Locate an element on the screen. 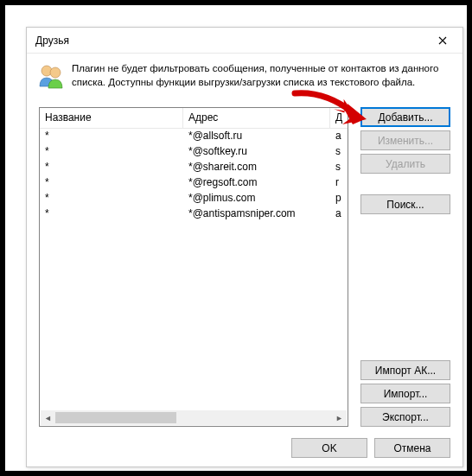  close-button is located at coordinates (443, 41).